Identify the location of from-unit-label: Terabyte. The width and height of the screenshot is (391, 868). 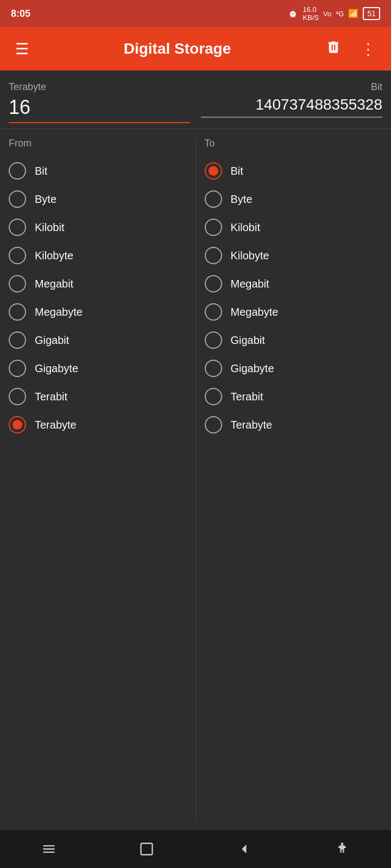
(99, 87).